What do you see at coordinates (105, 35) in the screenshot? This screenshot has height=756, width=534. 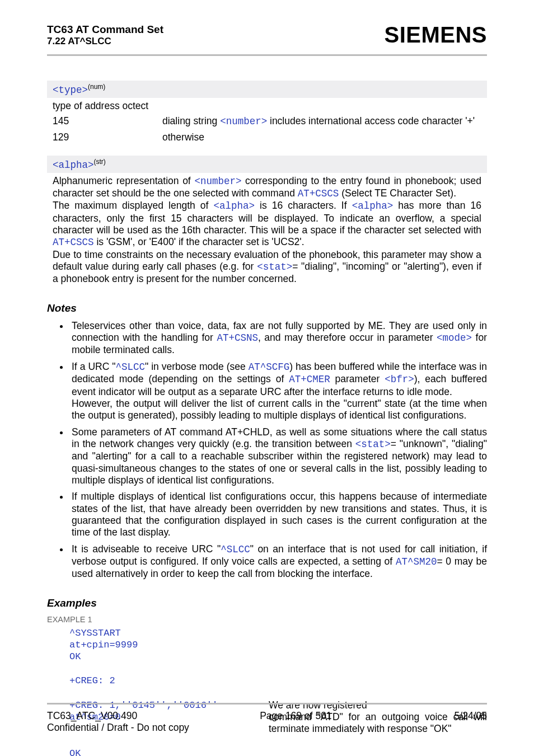 I see `header-left: TC63 AT Command Set 7.22 AT^SLCC` at bounding box center [105, 35].